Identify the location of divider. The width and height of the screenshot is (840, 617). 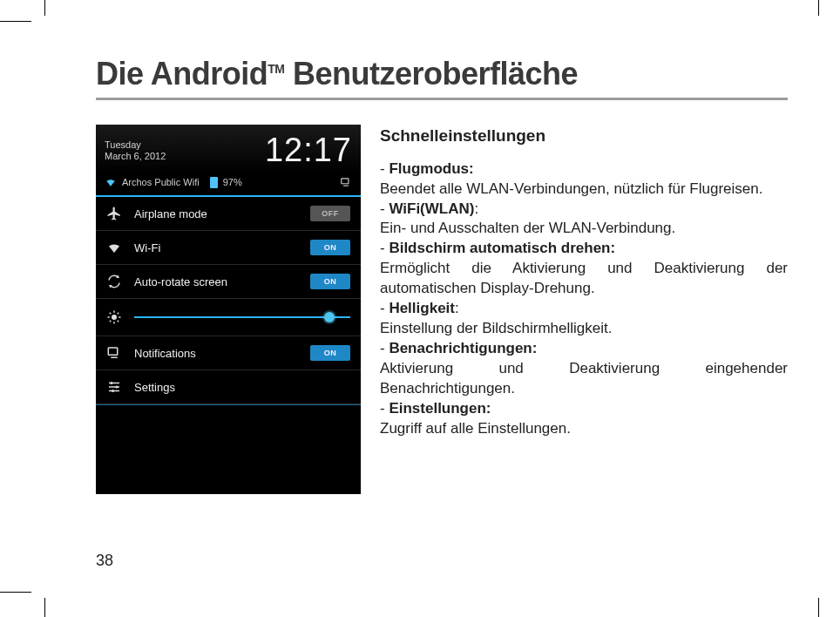
(228, 404).